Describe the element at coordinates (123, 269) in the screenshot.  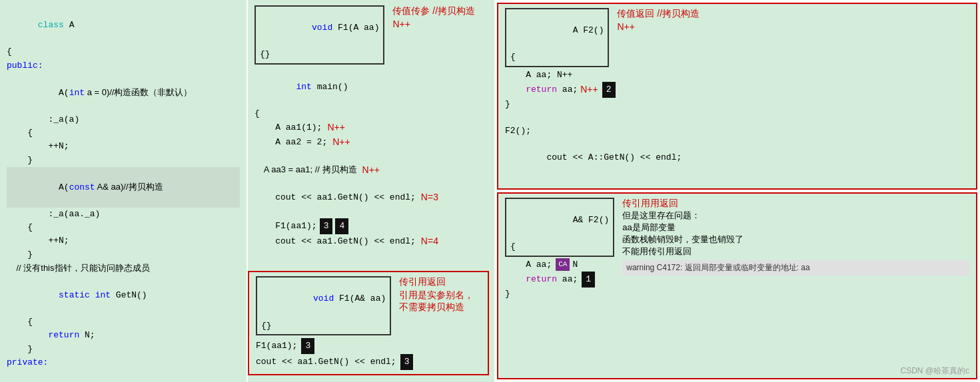
I see `code-line: // 没有this指针，只能访问静态成员` at that location.